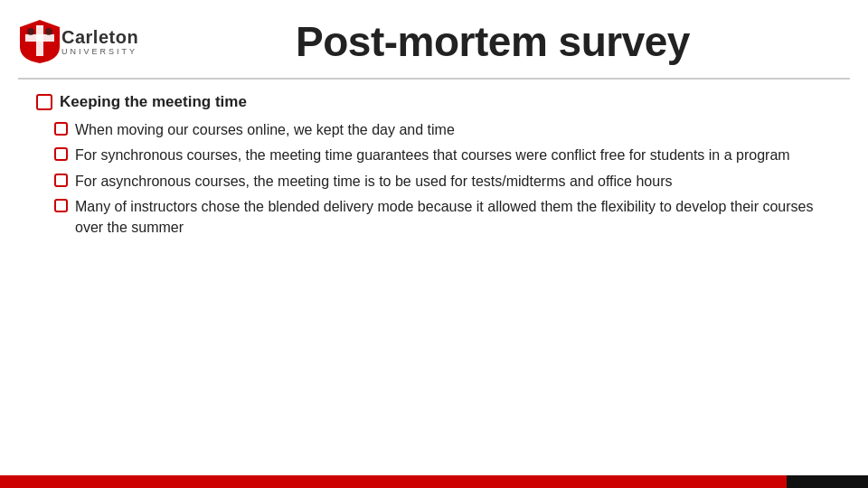 The image size is (868, 488). What do you see at coordinates (439, 155) in the screenshot?
I see `sub-bullet-2: For synchronous courses, the meeting tim…` at bounding box center [439, 155].